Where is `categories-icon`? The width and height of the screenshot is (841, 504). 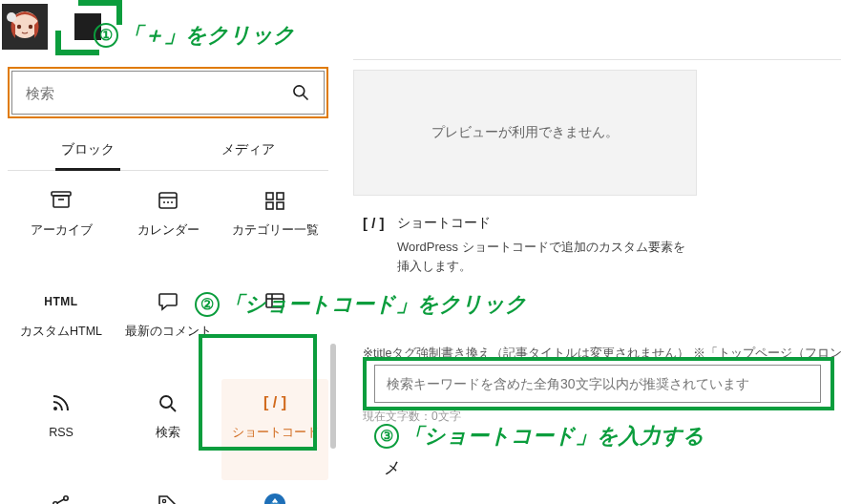
categories-icon is located at coordinates (275, 200).